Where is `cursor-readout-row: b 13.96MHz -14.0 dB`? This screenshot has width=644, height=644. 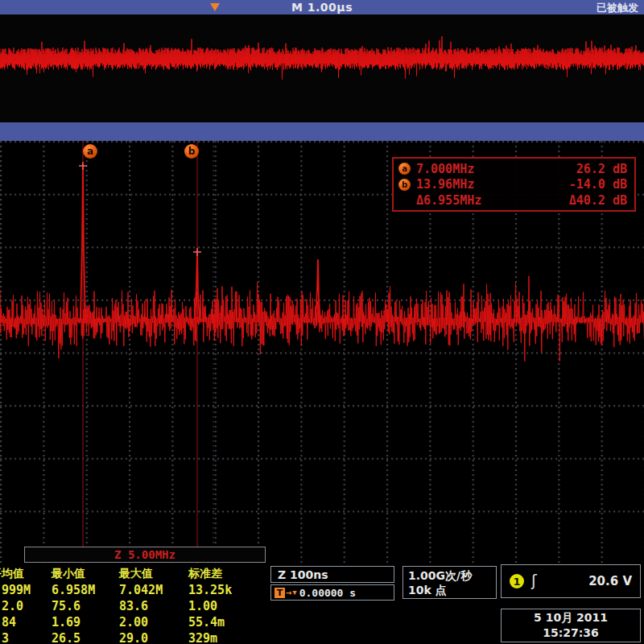 cursor-readout-row: b 13.96MHz -14.0 dB is located at coordinates (513, 185).